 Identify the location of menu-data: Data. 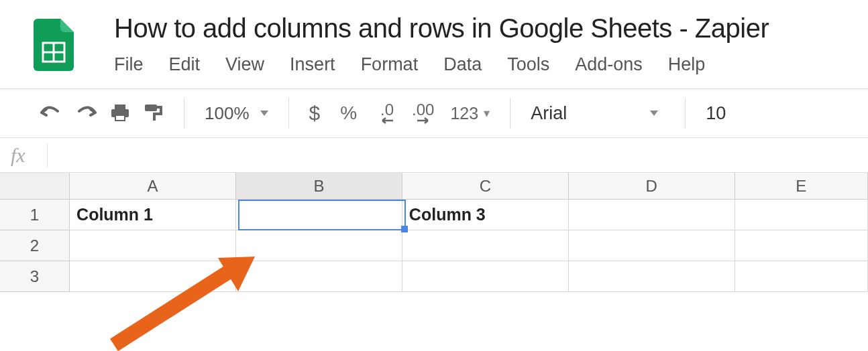
(463, 64).